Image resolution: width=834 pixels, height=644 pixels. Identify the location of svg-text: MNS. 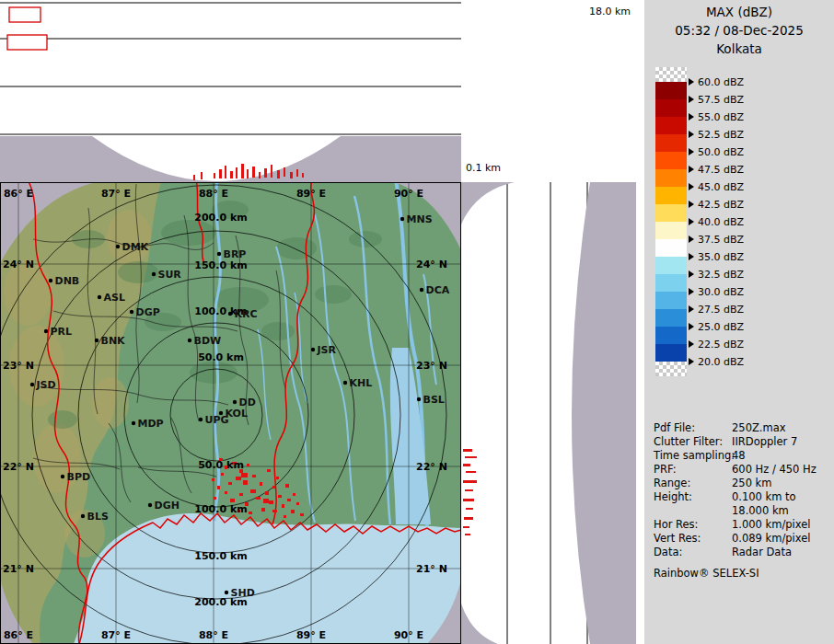
(420, 219).